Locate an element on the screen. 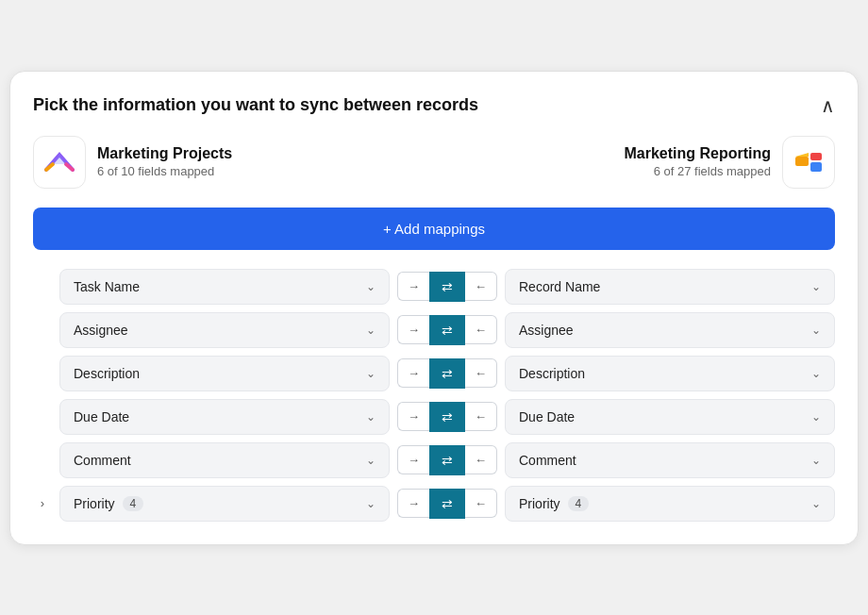 The width and height of the screenshot is (868, 615). left-field-label: Due Date is located at coordinates (102, 417).